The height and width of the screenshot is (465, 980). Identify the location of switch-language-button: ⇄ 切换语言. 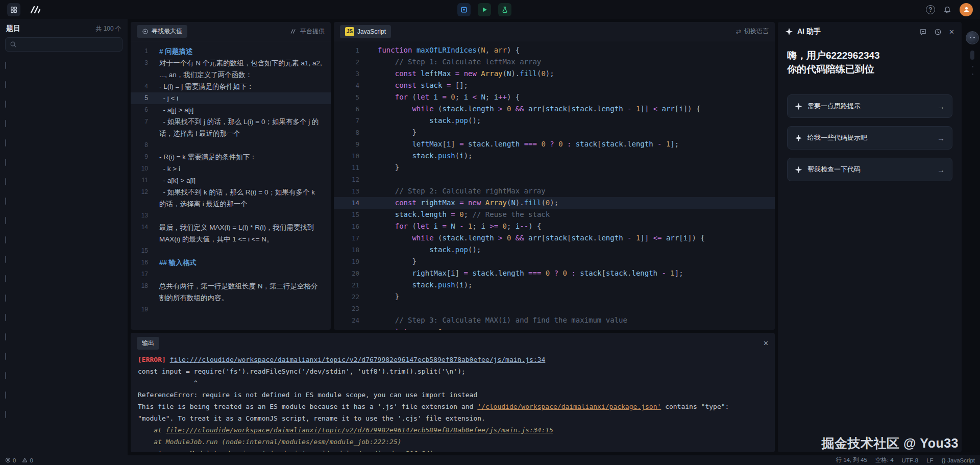
(752, 32).